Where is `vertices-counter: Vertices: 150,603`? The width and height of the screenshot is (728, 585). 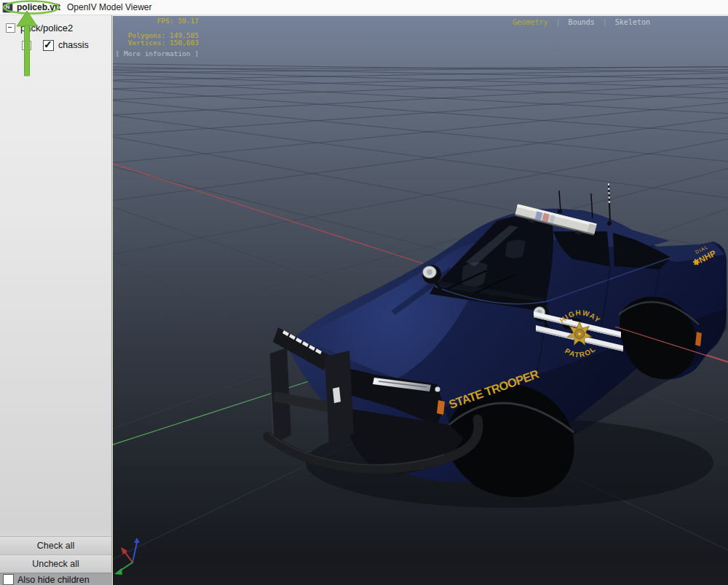 vertices-counter: Vertices: 150,603 is located at coordinates (163, 43).